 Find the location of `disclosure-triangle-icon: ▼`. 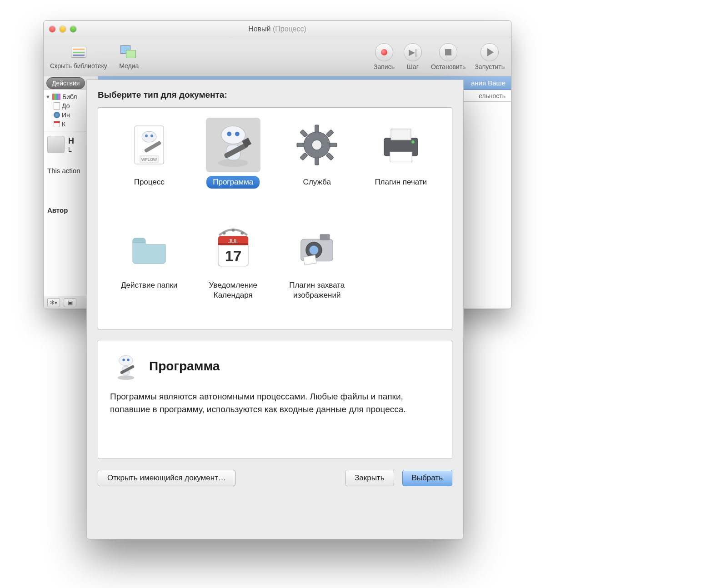

disclosure-triangle-icon: ▼ is located at coordinates (48, 97).